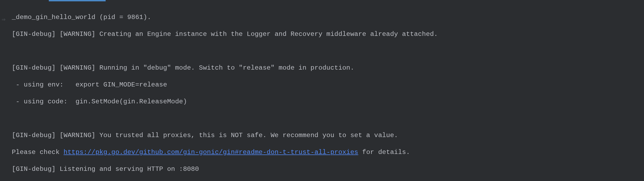 The height and width of the screenshot is (181, 644). I want to click on console-line: [GIN-debug] [WARNING] You trusted all pr…, so click(328, 135).